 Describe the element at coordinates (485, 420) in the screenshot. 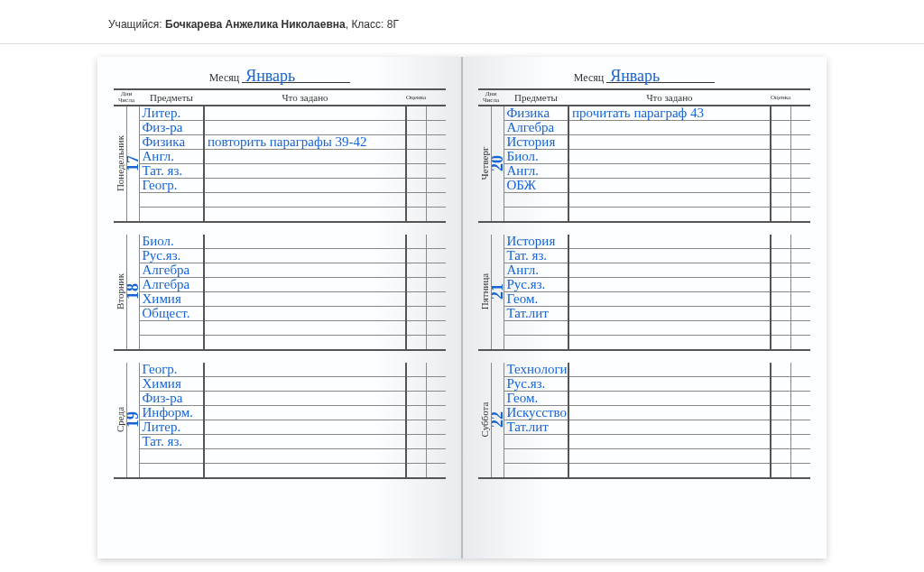

I see `day-of-week: Суббота` at that location.